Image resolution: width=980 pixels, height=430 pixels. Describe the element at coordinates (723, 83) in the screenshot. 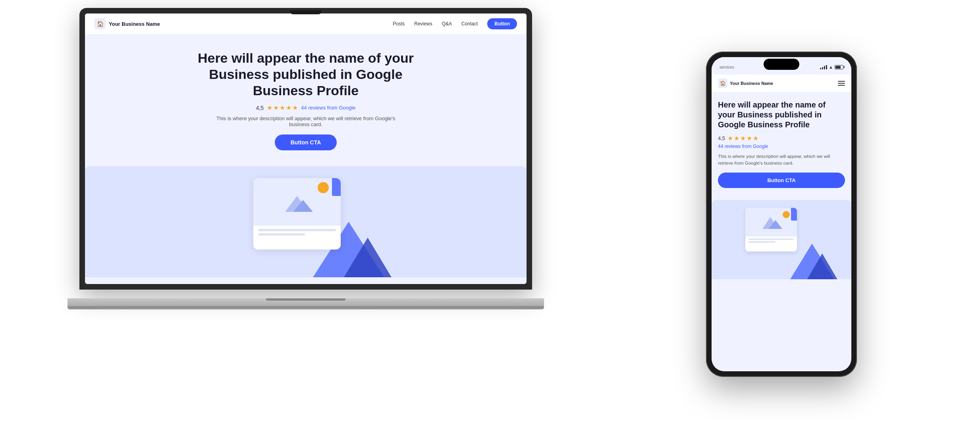

I see `phone-logo-icon: 🏠` at that location.